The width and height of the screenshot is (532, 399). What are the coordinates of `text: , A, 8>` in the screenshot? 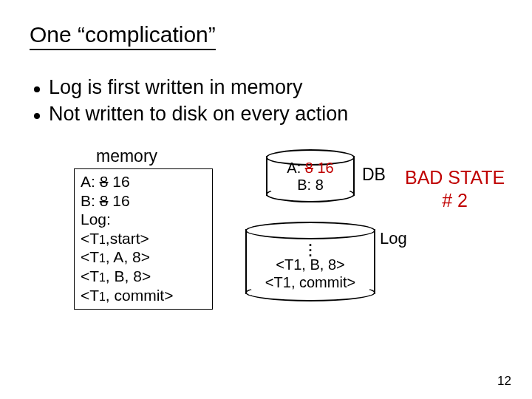 It's located at (128, 257).